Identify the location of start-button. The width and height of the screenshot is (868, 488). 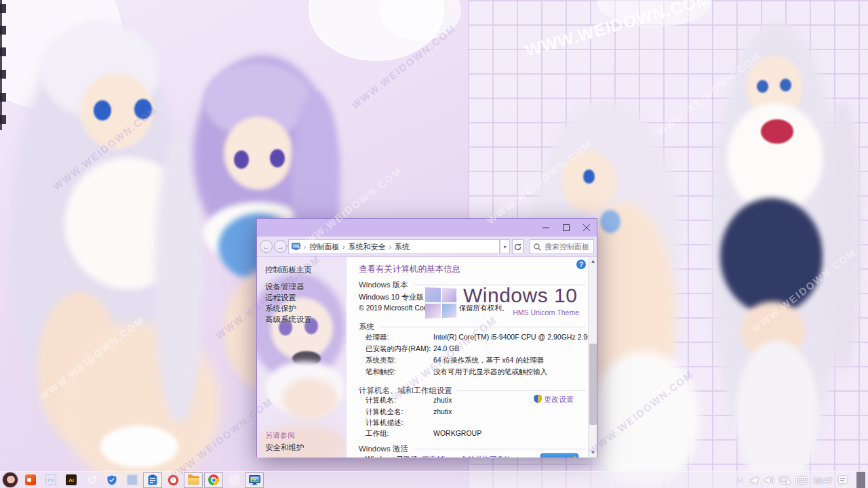
(10, 480).